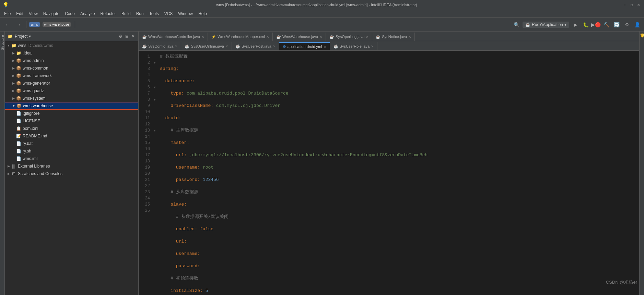  I want to click on run-config-selector: ☕ RuoYiApplication ▾, so click(546, 25).